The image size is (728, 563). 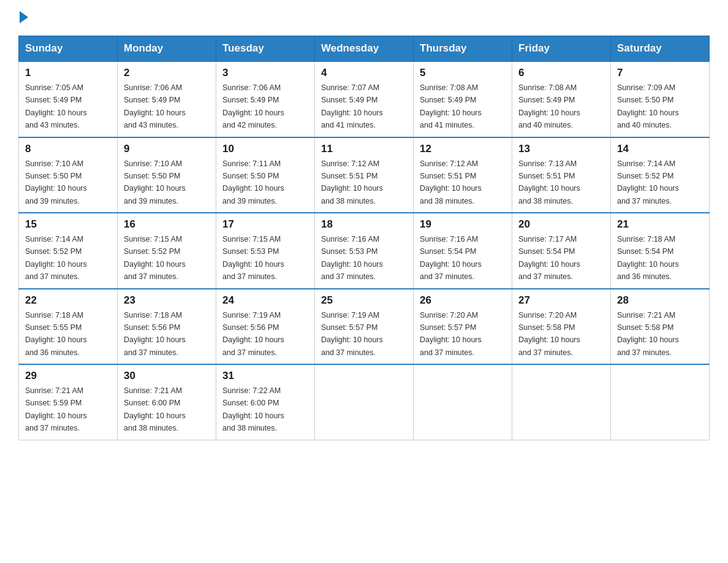 I want to click on calendar-cell: 7 Sunrise: 7:09 AMSunset: 5:50 PMDayligh…, so click(x=661, y=99).